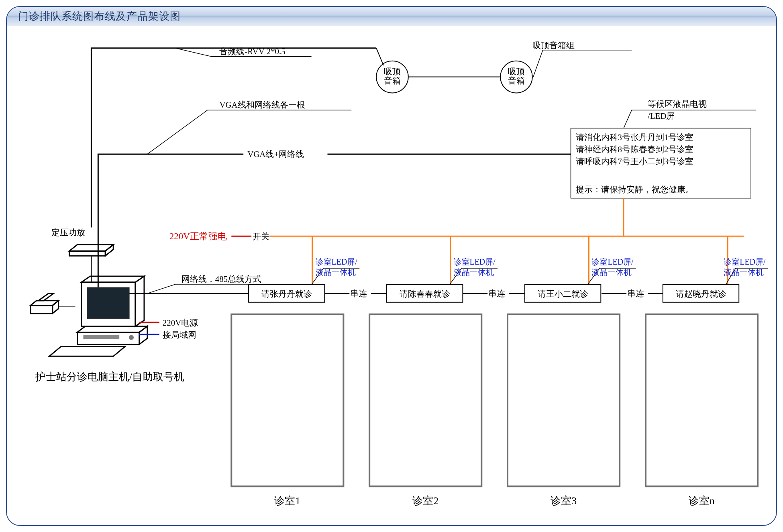 The width and height of the screenshot is (783, 532). I want to click on room-led-3: 请王小二就诊 诊室LED屏/ 液晶一体机, so click(580, 280).